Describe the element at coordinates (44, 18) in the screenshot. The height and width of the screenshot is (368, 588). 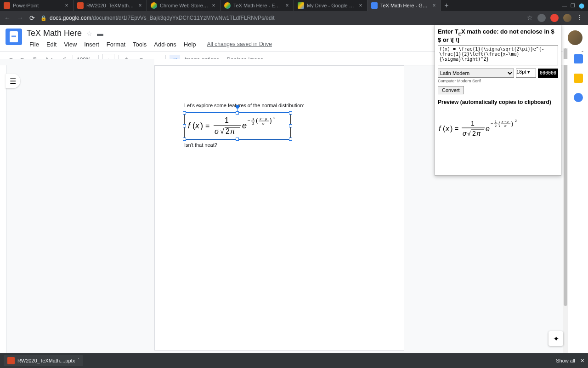
I see `lock-icon: 🔒` at that location.